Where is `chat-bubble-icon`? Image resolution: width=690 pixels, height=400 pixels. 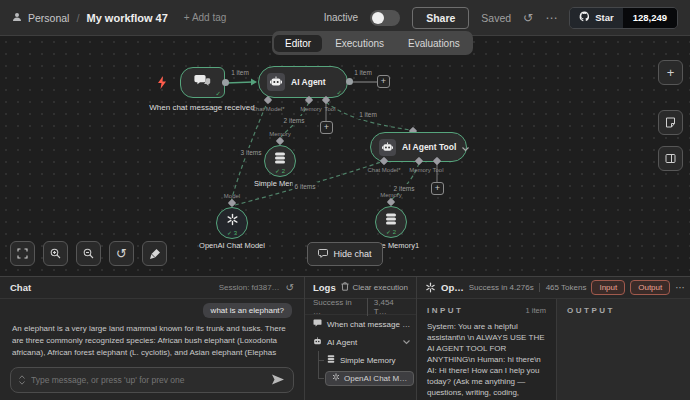
chat-bubble-icon is located at coordinates (318, 324).